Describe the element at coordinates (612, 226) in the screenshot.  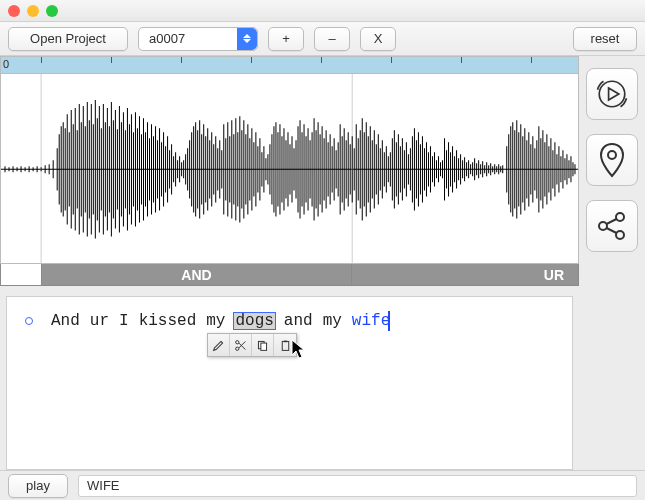
I see `share-button` at that location.